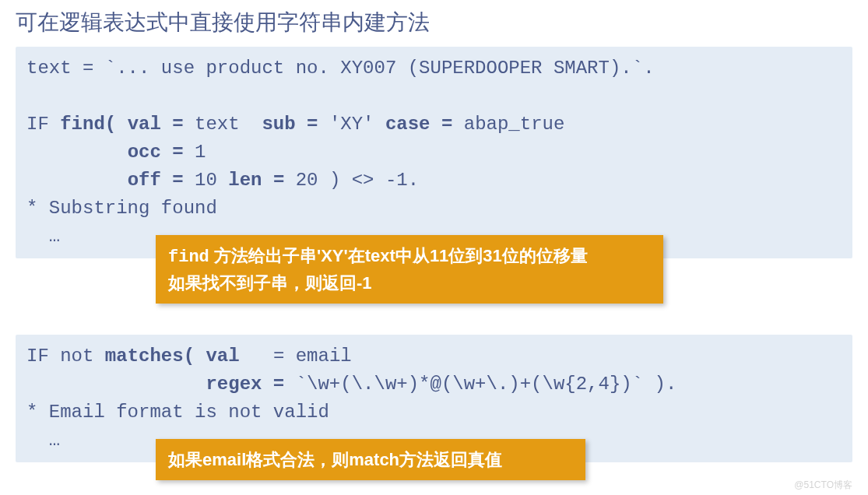 The width and height of the screenshot is (868, 495). I want to click on callout-matches-explanation: 如果email格式合法，则match方法返回真值, so click(371, 459).